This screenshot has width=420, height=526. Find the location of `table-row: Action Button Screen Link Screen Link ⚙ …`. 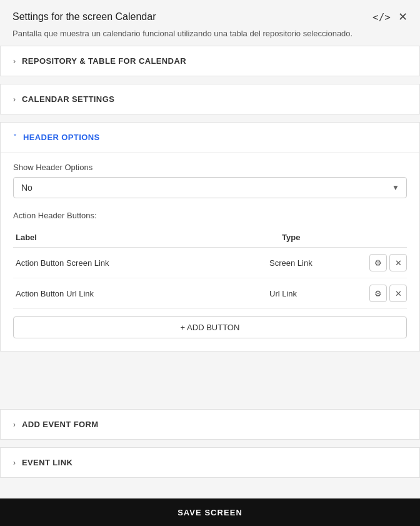

table-row: Action Button Screen Link Screen Link ⚙ … is located at coordinates (210, 263).